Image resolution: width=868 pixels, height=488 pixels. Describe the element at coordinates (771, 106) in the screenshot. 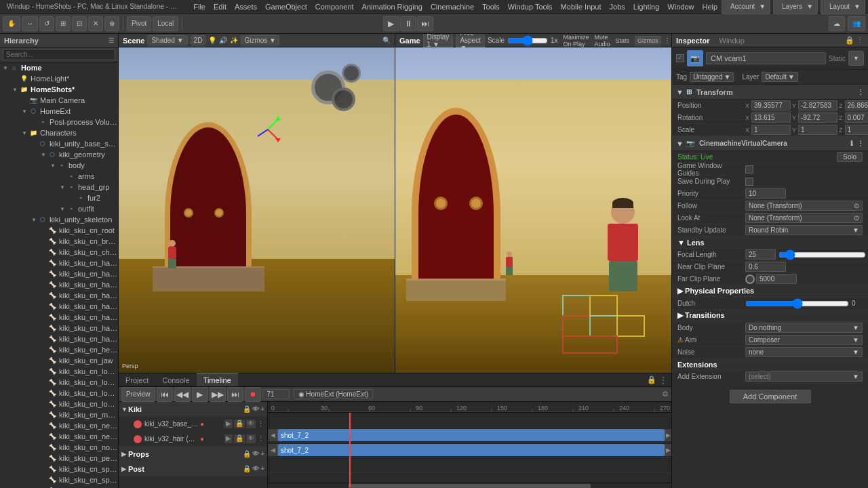

I see `position-x-input` at that location.